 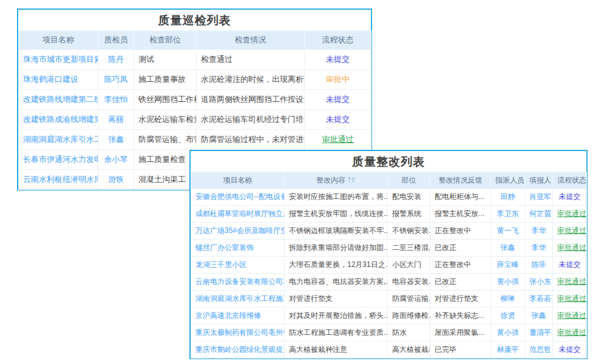 I want to click on project-link: 云南水利枢纽潜明水库..., so click(x=61, y=180).